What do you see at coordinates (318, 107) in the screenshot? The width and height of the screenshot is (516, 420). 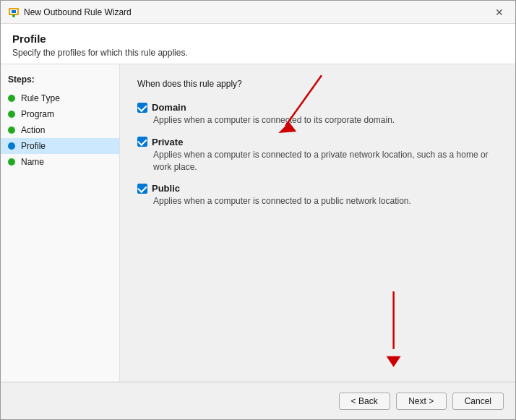 I see `option-domain-row: Domain` at bounding box center [318, 107].